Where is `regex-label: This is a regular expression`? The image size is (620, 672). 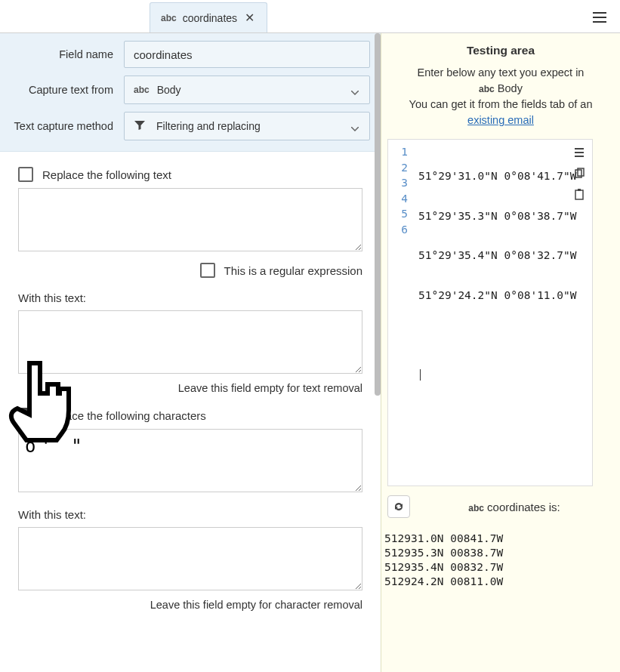 regex-label: This is a regular expression is located at coordinates (293, 270).